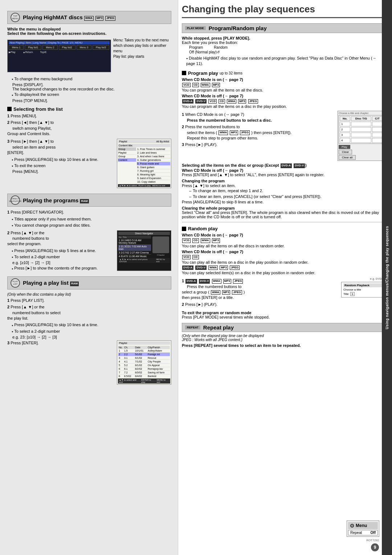  Describe the element at coordinates (226, 292) in the screenshot. I see `mp3-rs1b: MP3` at that location.